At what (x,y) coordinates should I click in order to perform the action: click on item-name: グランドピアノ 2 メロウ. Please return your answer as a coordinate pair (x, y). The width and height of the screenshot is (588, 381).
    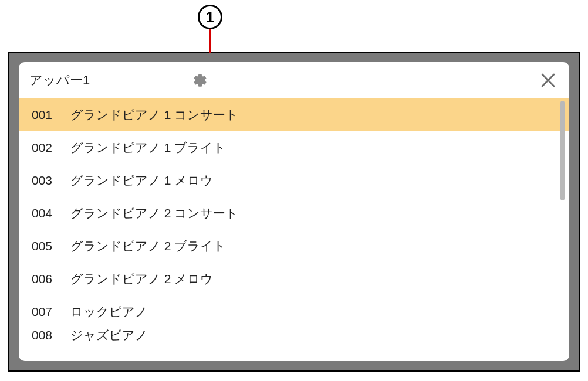
    Looking at the image, I should click on (142, 279).